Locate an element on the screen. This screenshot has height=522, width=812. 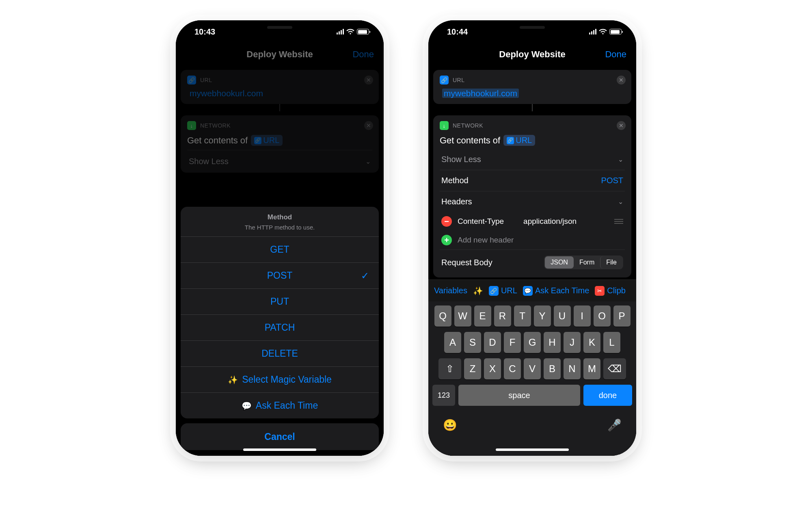
status-time: 10:43 is located at coordinates (205, 32).